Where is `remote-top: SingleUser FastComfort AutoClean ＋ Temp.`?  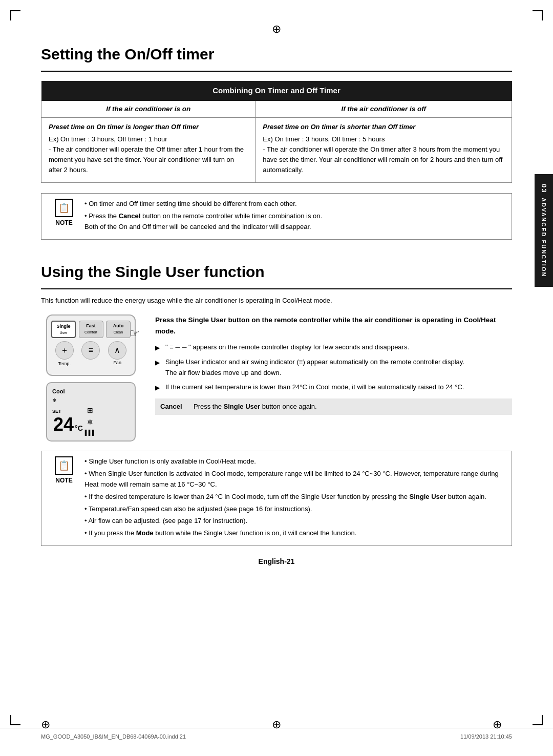 remote-top: SingleUser FastComfort AutoClean ＋ Temp. is located at coordinates (91, 345).